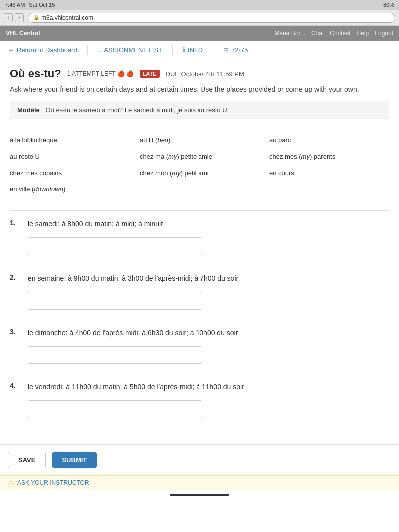 Image resolution: width=399 pixels, height=532 pixels. Describe the element at coordinates (133, 278) in the screenshot. I see `question-2-text: en semaine: à 9h00 du matin; à 3h00 de l…` at that location.